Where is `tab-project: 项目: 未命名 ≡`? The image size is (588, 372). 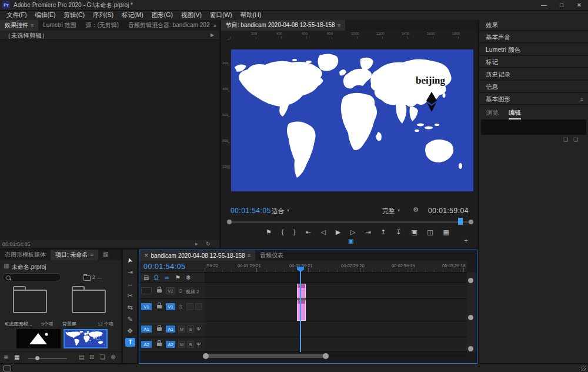
tab-project: 项目: 未命名 ≡ is located at coordinates (74, 255).